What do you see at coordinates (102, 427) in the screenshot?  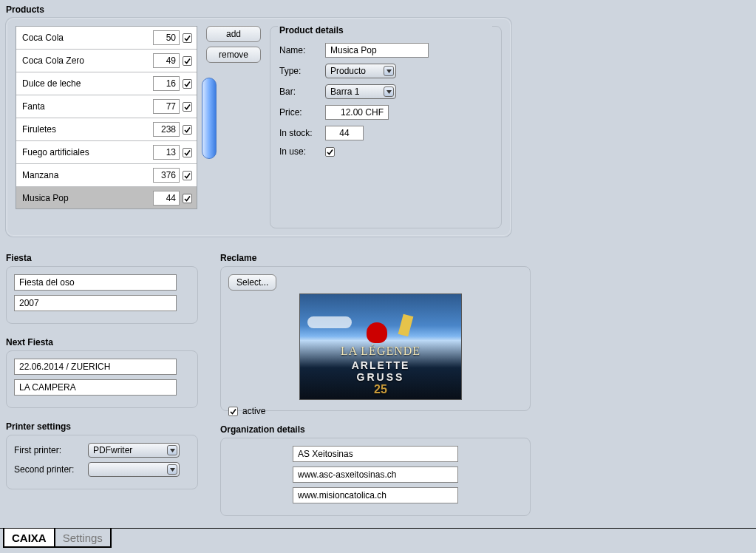 I see `printer-title: Printer settings` at bounding box center [102, 427].